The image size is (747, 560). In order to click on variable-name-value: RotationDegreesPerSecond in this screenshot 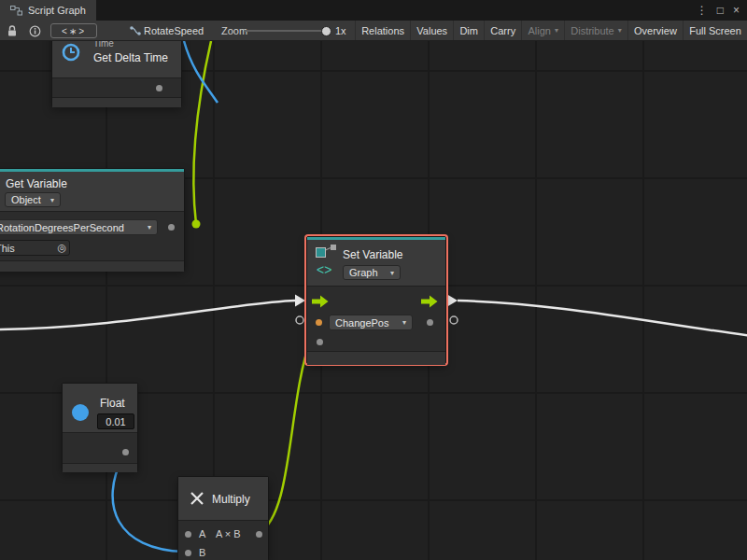, I will do `click(62, 228)`.